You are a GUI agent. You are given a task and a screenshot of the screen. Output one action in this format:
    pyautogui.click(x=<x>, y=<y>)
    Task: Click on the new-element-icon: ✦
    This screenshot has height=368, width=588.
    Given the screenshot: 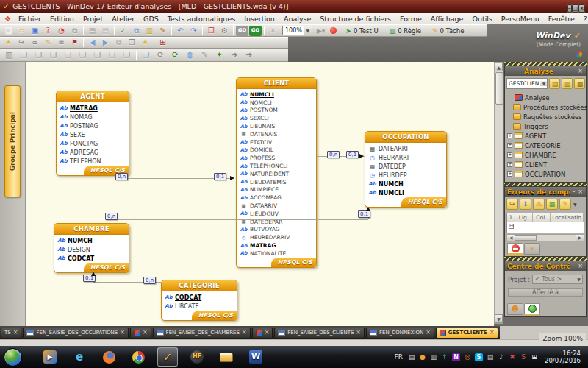 What is the action you would take?
    pyautogui.click(x=9, y=43)
    